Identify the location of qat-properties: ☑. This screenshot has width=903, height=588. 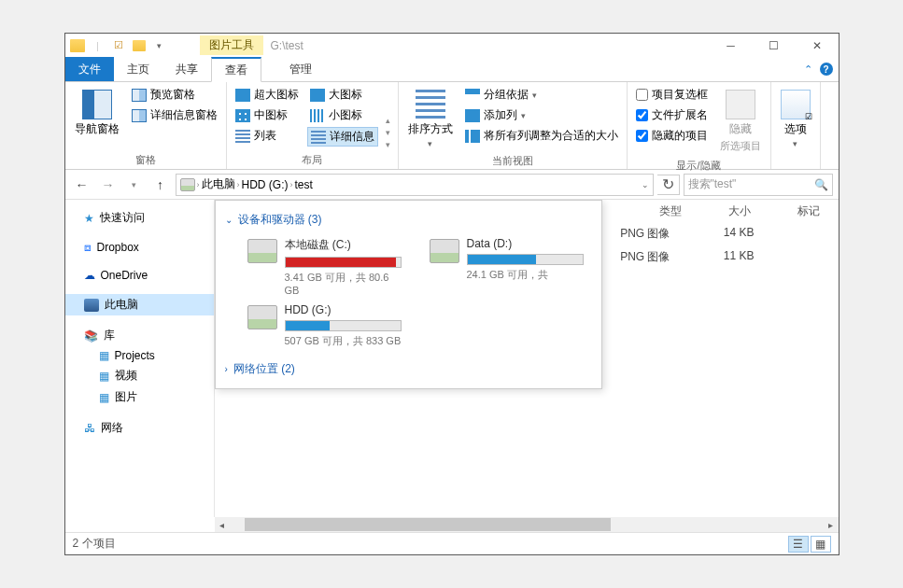
(119, 46).